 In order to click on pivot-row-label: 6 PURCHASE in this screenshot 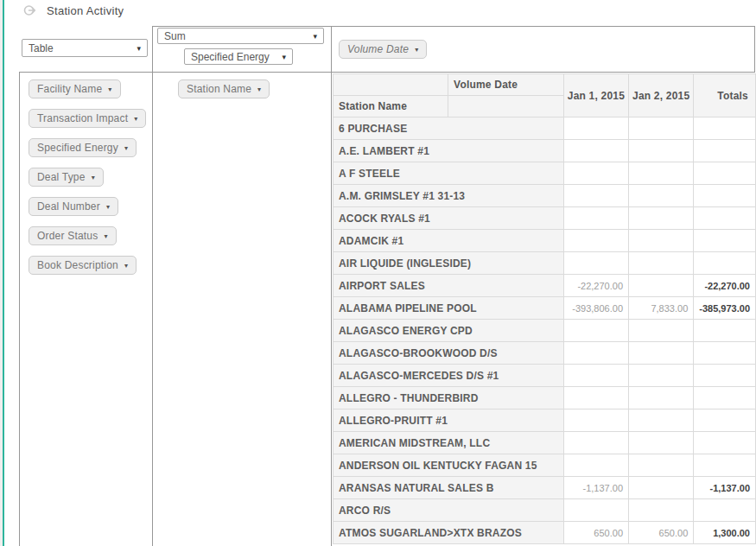, I will do `click(449, 129)`.